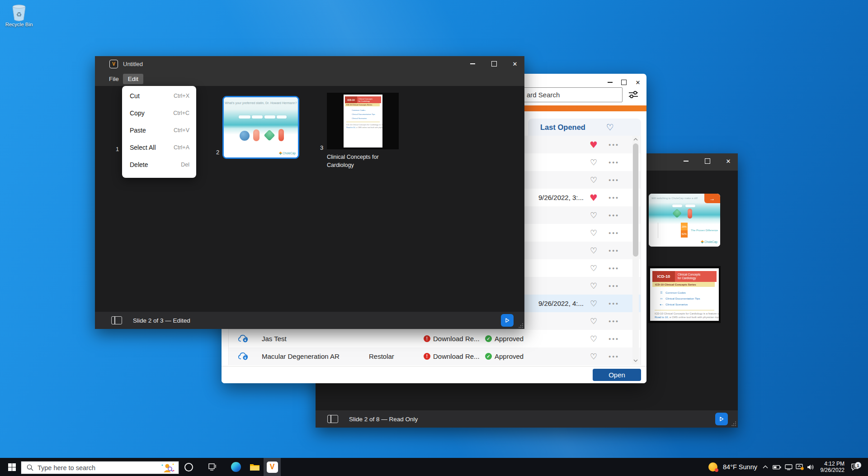 The image size is (868, 476). Describe the element at coordinates (472, 64) in the screenshot. I see `win1-minimize-button` at that location.